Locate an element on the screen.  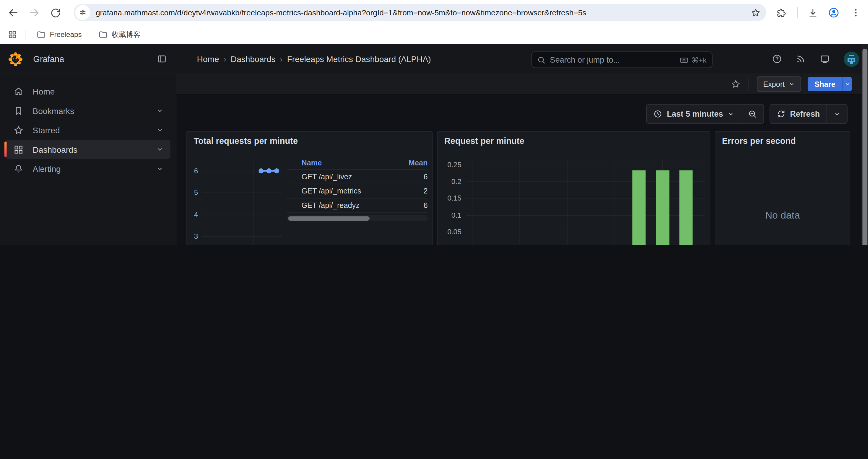
legend-header-cell: Name is located at coordinates (350, 163).